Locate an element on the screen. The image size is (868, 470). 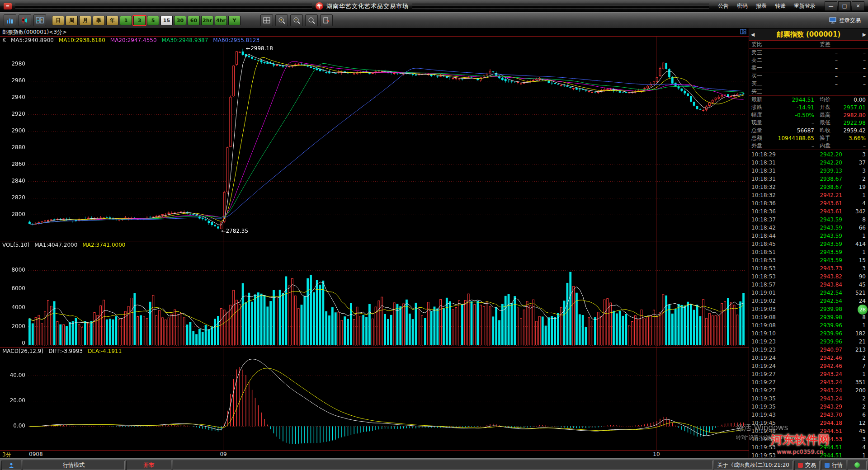
tick-row: 10:19:272943.241 is located at coordinates (808, 374).